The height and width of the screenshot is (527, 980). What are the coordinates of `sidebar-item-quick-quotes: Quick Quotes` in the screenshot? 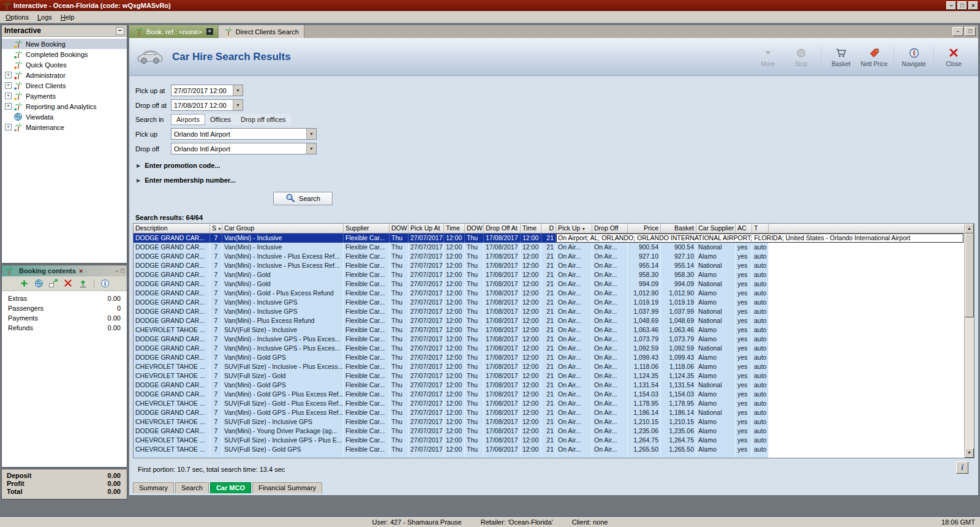 It's located at (64, 65).